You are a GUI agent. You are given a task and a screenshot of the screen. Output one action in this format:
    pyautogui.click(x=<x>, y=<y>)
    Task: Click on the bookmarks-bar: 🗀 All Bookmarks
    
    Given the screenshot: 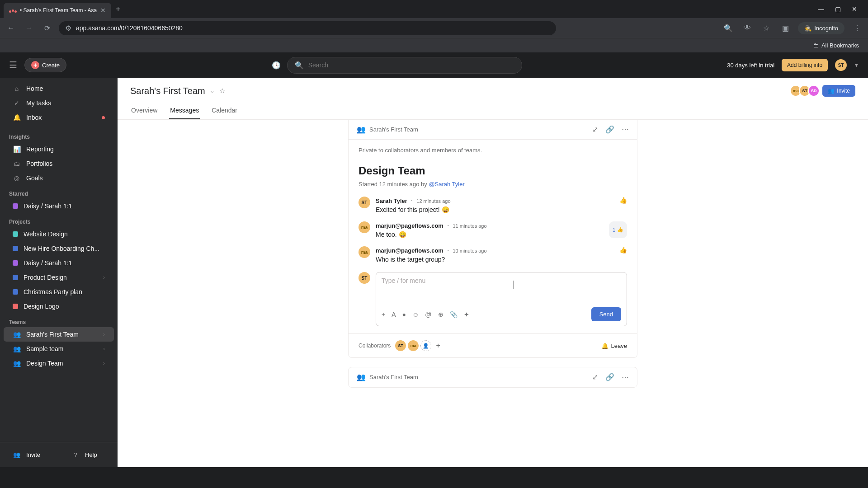 What is the action you would take?
    pyautogui.click(x=434, y=45)
    